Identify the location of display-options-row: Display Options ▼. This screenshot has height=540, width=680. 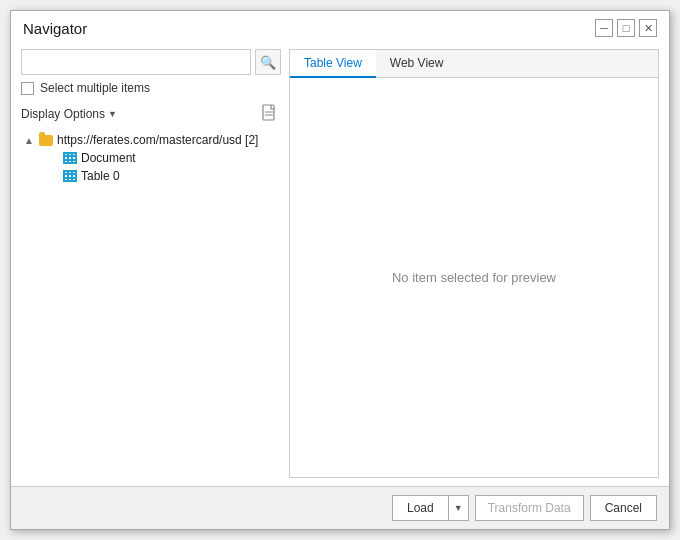
(151, 114).